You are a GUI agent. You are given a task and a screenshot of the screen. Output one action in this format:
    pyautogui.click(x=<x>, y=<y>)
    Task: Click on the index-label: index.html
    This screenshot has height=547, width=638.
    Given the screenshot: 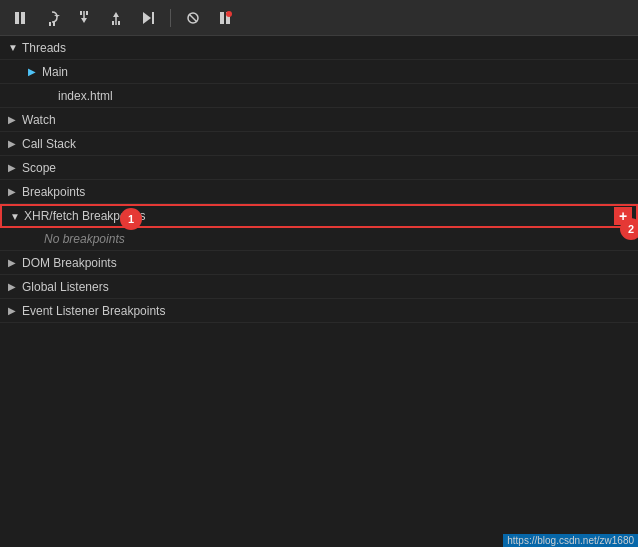 What is the action you would take?
    pyautogui.click(x=86, y=96)
    